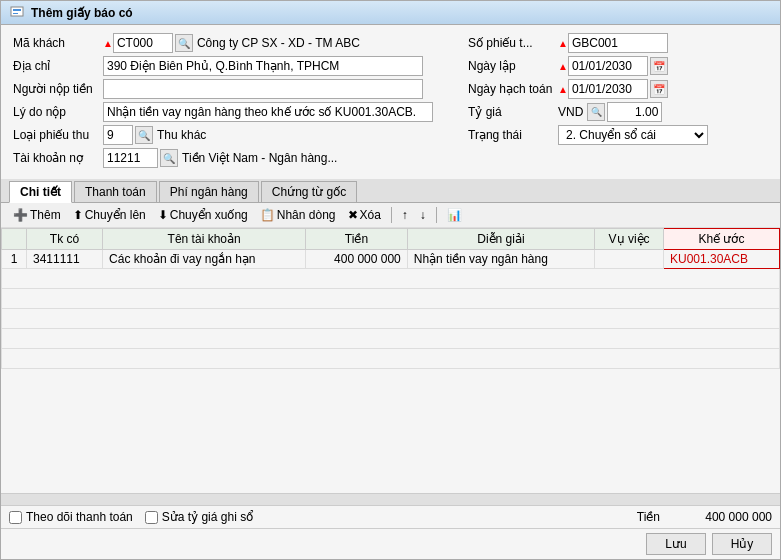 The height and width of the screenshot is (560, 781). Describe the element at coordinates (391, 260) in the screenshot. I see `table-row: 1 3411111 Các khoản đi vay ngắn hạn 400 …` at that location.